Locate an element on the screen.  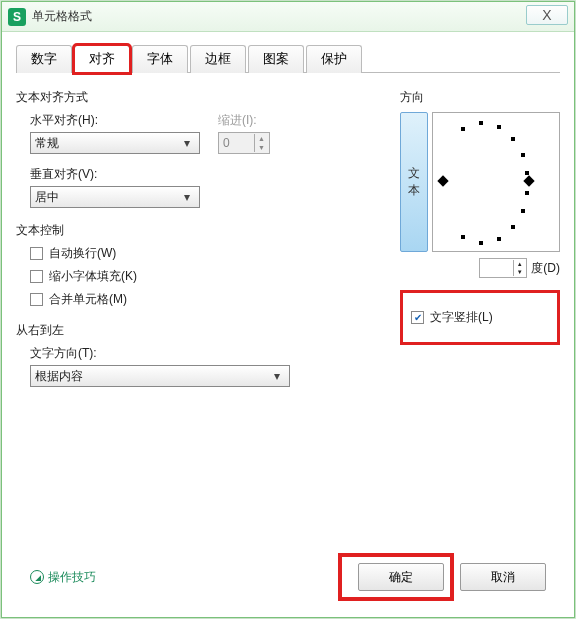
close-button: X is located at coordinates (547, 15).